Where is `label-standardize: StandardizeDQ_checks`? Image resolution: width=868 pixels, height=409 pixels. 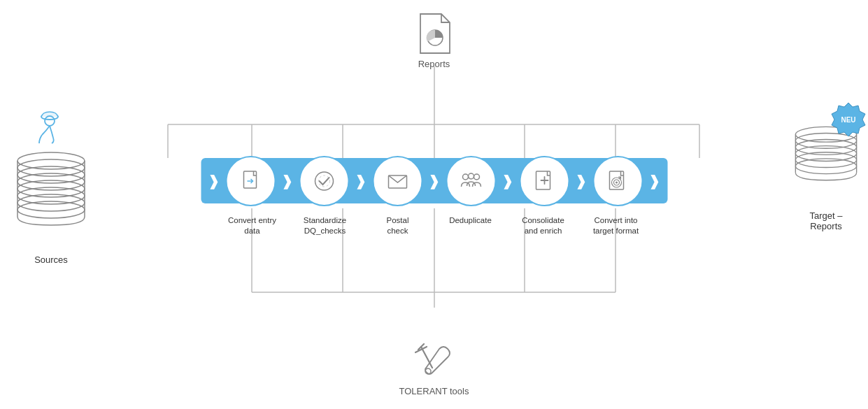
label-standardize: StandardizeDQ_checks is located at coordinates (325, 226).